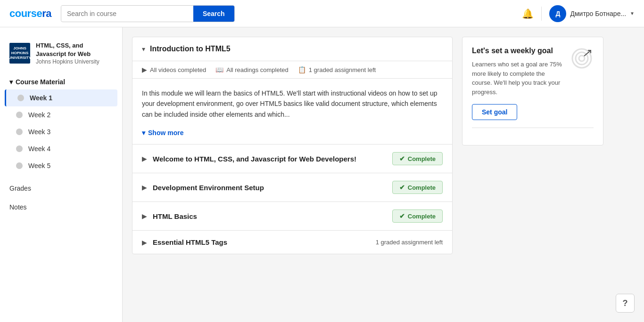 The width and height of the screenshot is (644, 322). Describe the element at coordinates (257, 70) in the screenshot. I see `readings-stat-label: All readings completed` at that location.